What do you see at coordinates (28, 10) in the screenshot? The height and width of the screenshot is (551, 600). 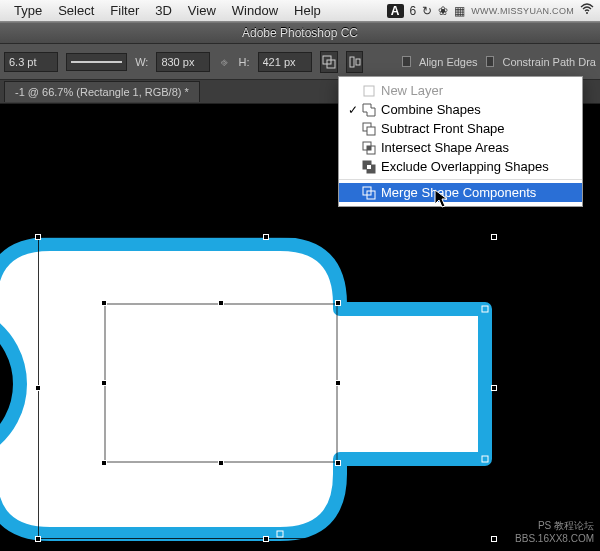 I see `menu-type: Type` at bounding box center [28, 10].